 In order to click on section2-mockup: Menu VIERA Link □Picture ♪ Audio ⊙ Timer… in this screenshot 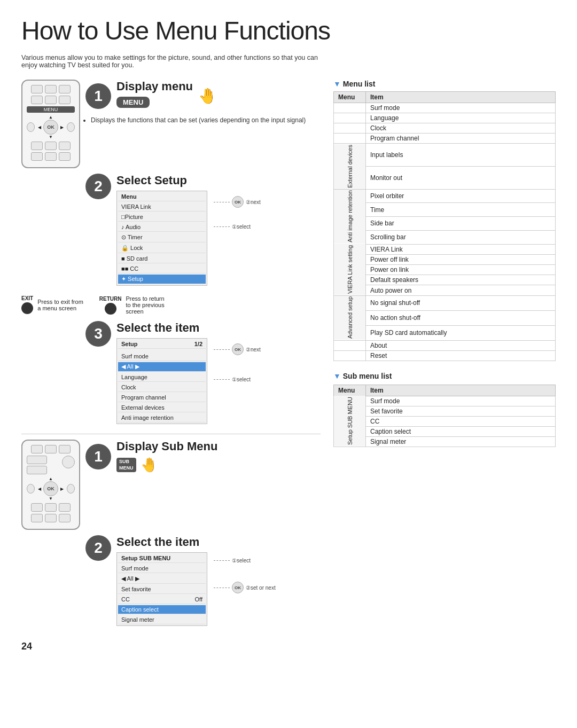, I will do `click(189, 238)`.